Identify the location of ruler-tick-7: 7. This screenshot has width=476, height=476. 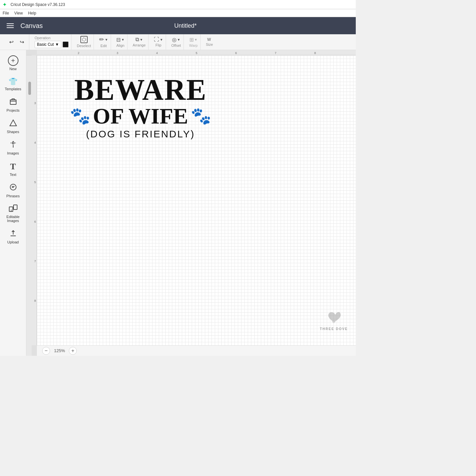
(275, 53).